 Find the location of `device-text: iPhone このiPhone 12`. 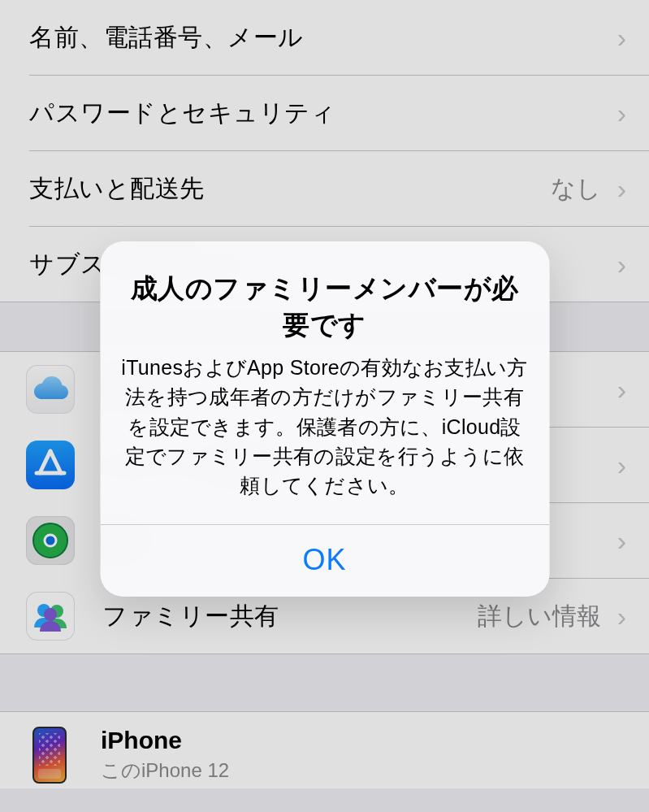

device-text: iPhone このiPhone 12 is located at coordinates (165, 755).